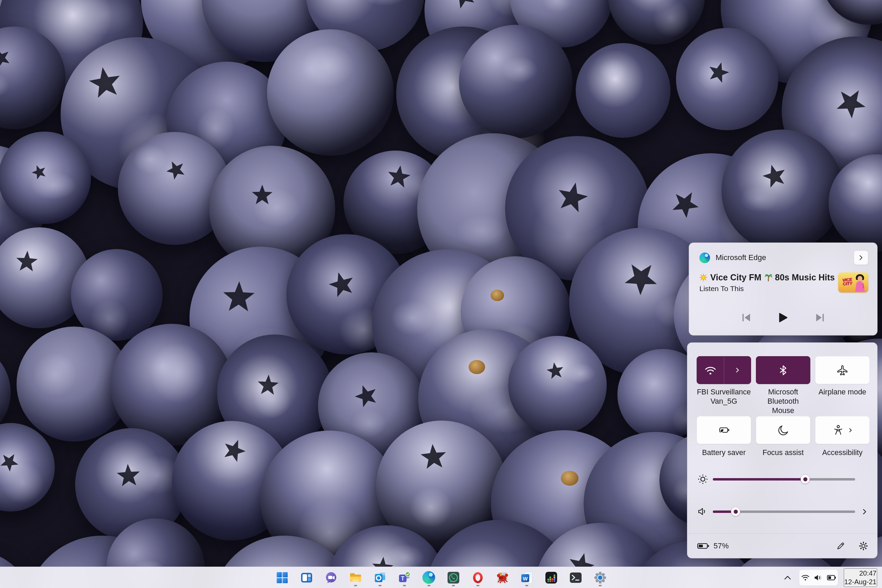 Image resolution: width=882 pixels, height=588 pixels. I want to click on accessibility-tile, so click(842, 430).